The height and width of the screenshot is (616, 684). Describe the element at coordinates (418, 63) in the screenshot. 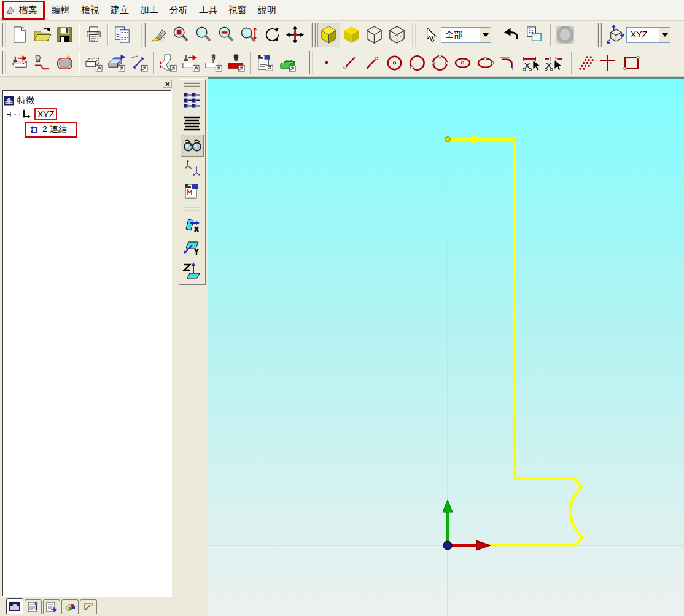

I see `circle-icon` at that location.